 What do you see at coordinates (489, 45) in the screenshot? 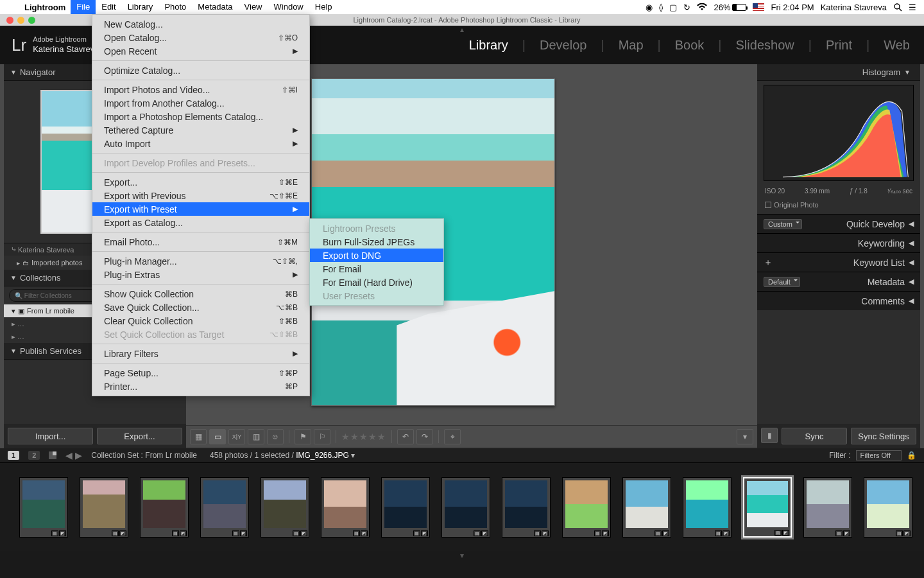
I see `module-library: Library` at bounding box center [489, 45].